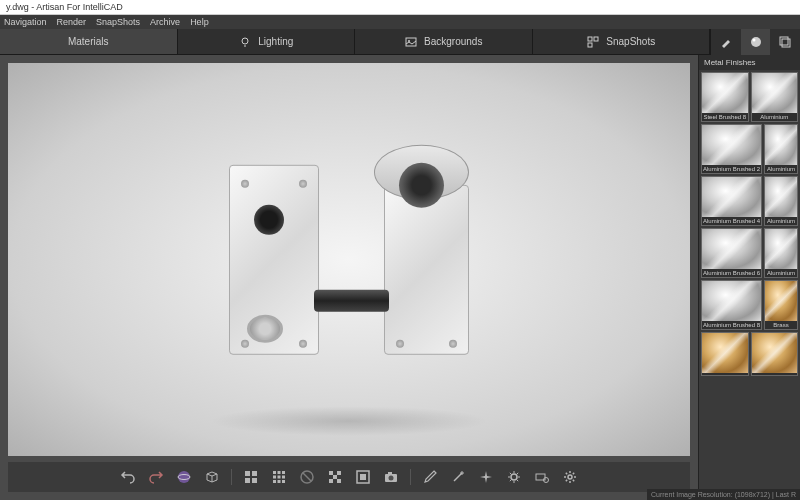  I want to click on right-tab-layers, so click(785, 42).